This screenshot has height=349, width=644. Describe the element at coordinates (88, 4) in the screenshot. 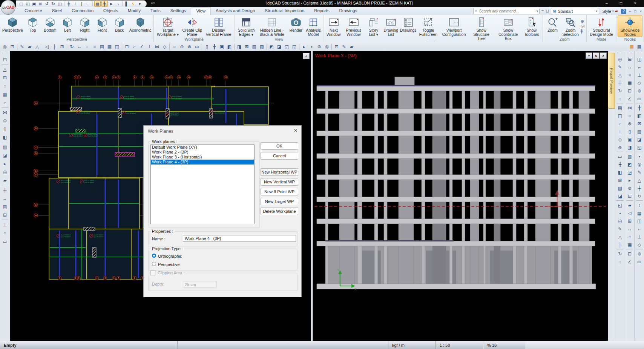

I see `corner-snap-icon: ∟` at that location.